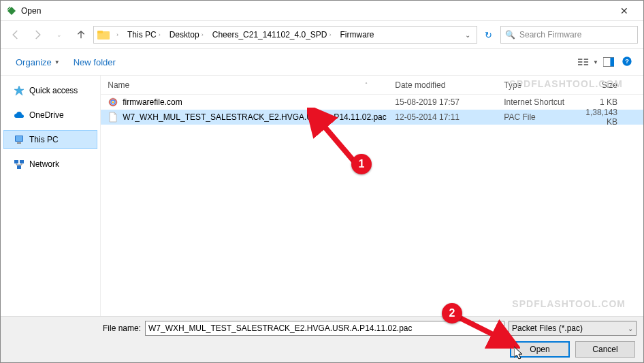 The image size is (644, 363). What do you see at coordinates (59, 35) in the screenshot?
I see `recent-button: ⌄` at bounding box center [59, 35].